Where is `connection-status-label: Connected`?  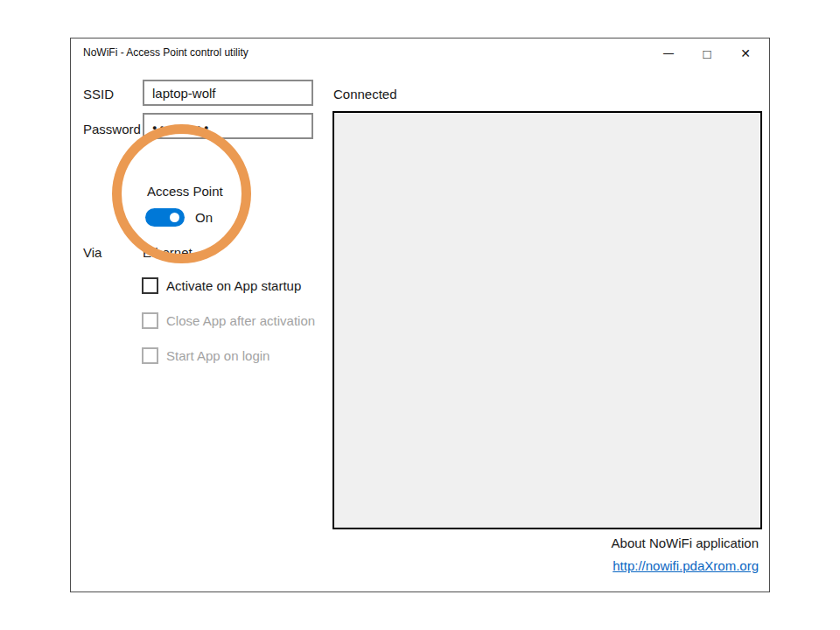 connection-status-label: Connected is located at coordinates (366, 94).